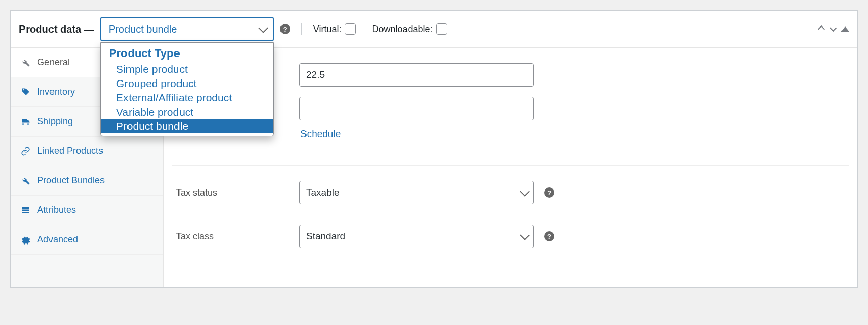  Describe the element at coordinates (834, 29) in the screenshot. I see `header-controls` at that location.